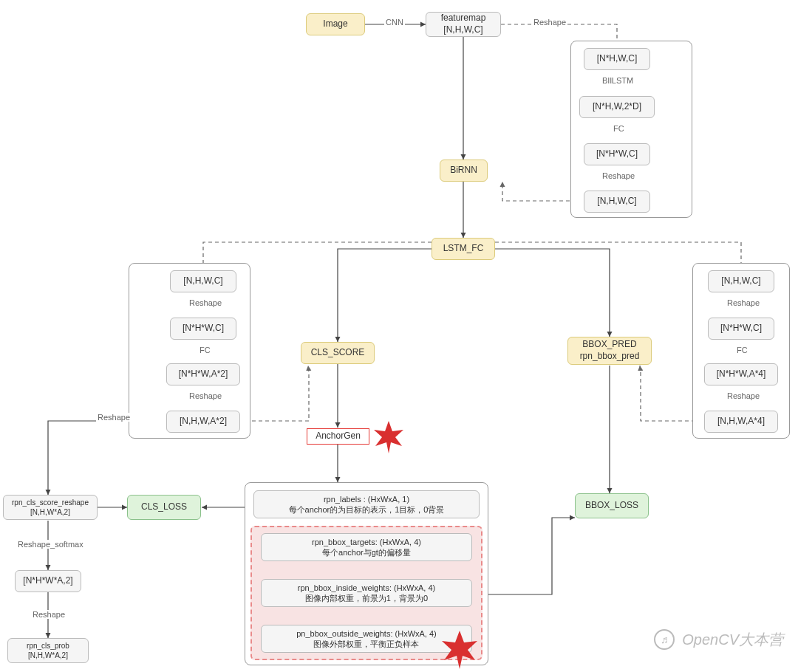  I want to click on node-cls-1: [N,H,W,C], so click(203, 281).